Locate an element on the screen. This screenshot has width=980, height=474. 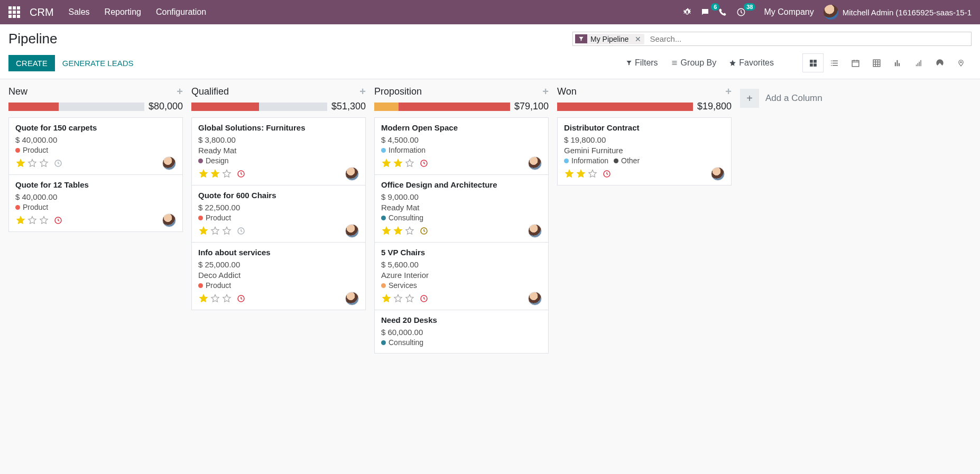
add-column-icon: + is located at coordinates (750, 98).